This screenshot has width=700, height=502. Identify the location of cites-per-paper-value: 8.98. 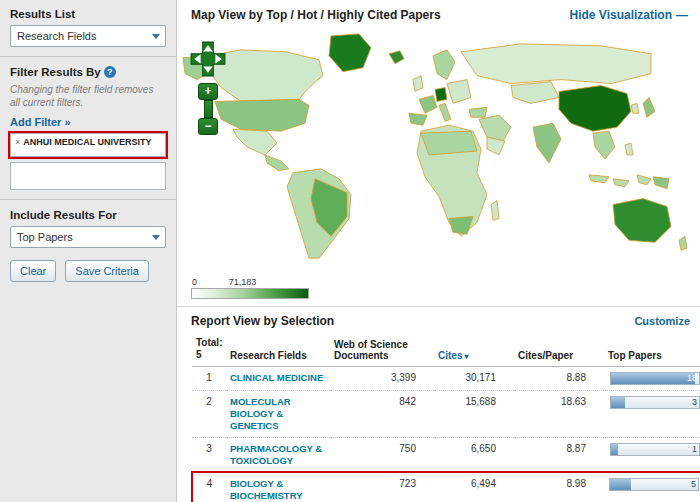
(559, 487).